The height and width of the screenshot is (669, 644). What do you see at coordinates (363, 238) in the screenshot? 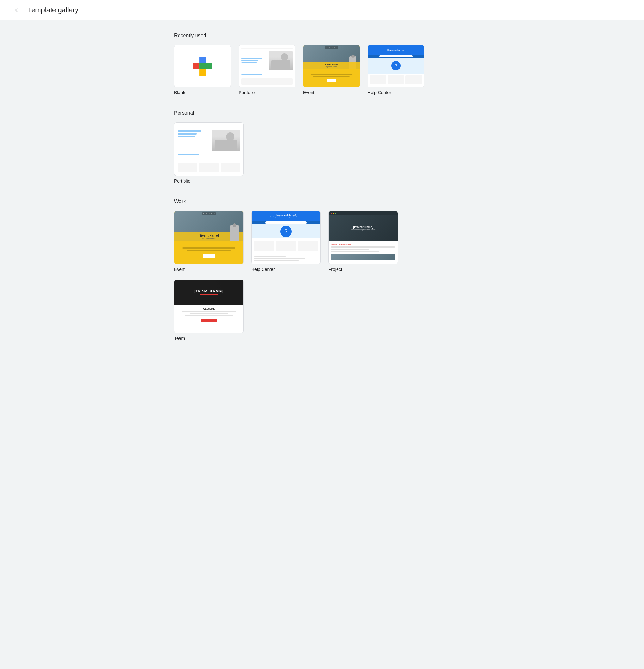
I see `project-work-thumbnail: [Project Name] A one-line description of…` at bounding box center [363, 238].